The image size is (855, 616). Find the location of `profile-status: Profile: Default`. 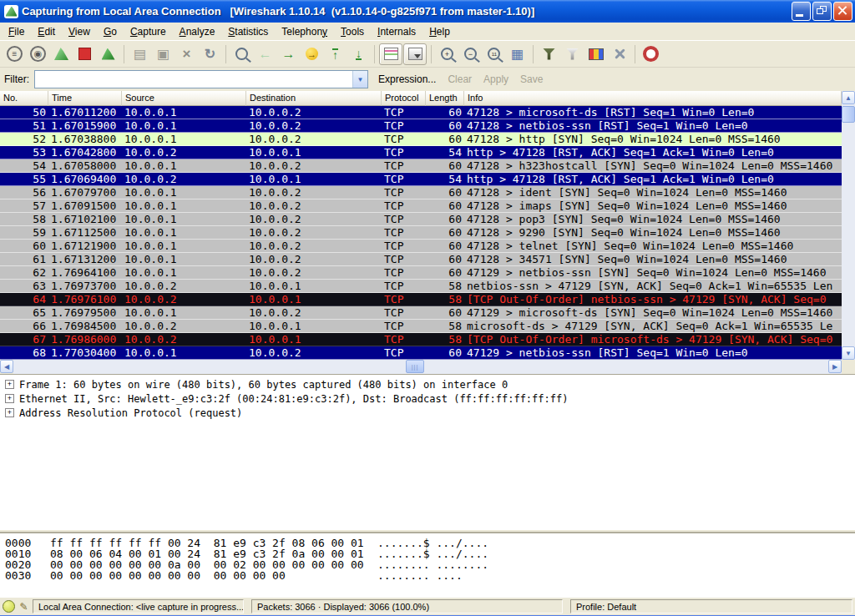

profile-status: Profile: Default is located at coordinates (711, 606).